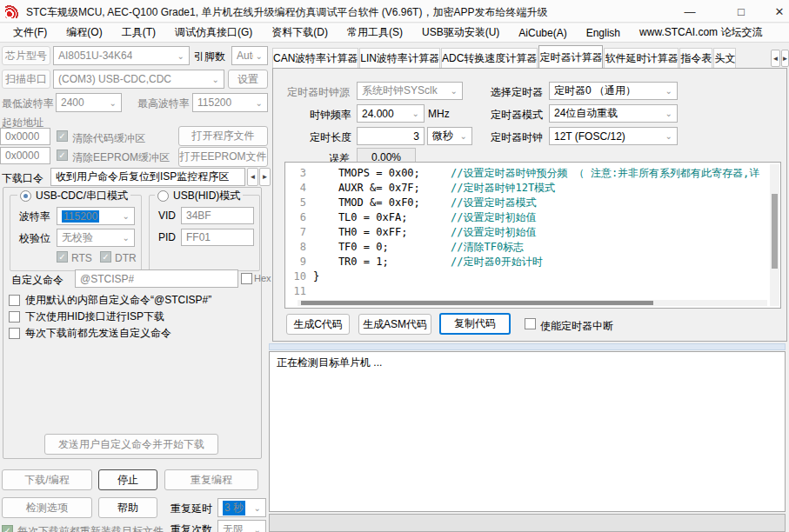  What do you see at coordinates (96, 216) in the screenshot?
I see `baud-rate-select: 115200 ⌄` at bounding box center [96, 216].